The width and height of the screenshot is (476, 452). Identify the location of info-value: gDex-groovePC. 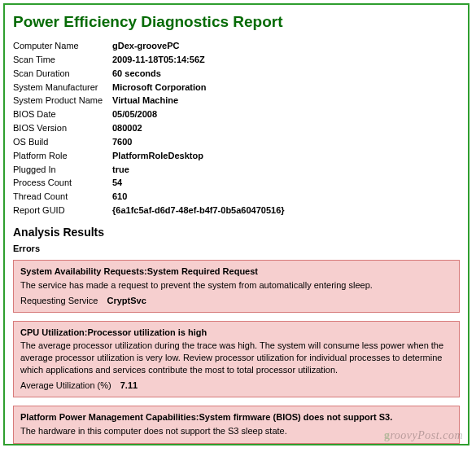
(200, 46).